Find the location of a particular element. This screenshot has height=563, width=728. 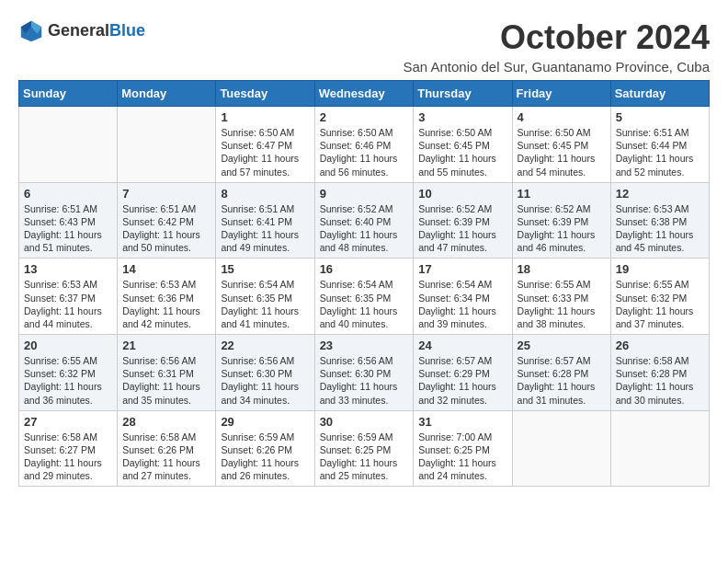

daylight-text: Daylight: 11 hours and 48 minutes. is located at coordinates (364, 241).